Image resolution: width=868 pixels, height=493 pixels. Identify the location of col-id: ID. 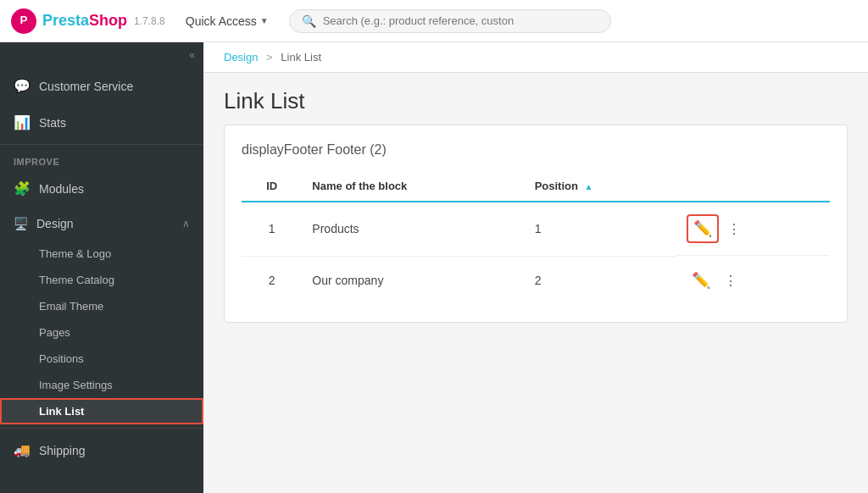
(271, 186).